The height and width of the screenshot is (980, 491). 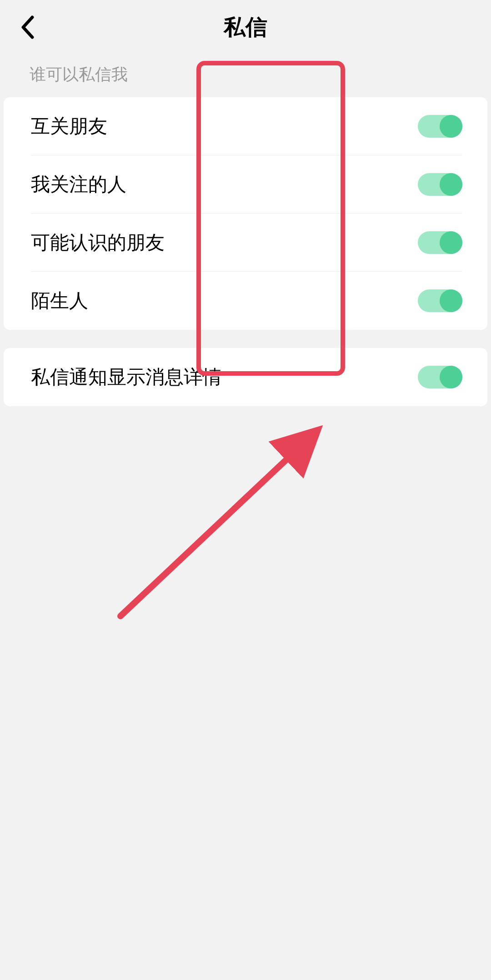 I want to click on row-label: 私信通知显示消息详情, so click(x=126, y=377).